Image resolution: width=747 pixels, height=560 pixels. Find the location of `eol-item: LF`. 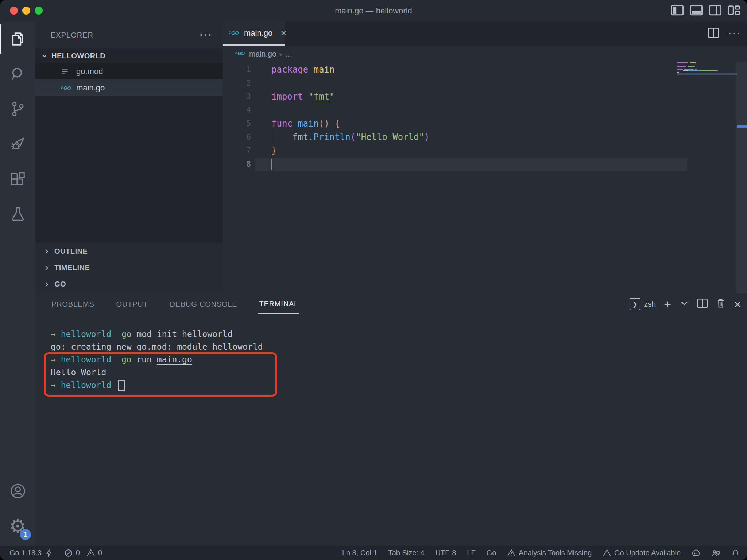

eol-item: LF is located at coordinates (471, 553).